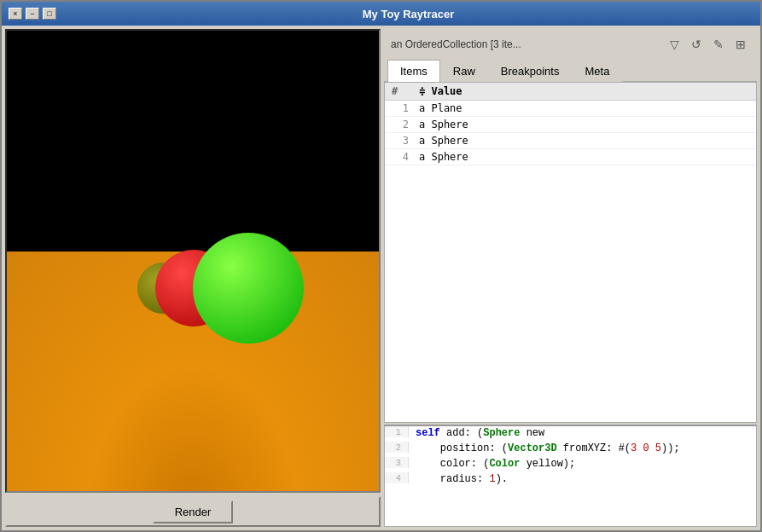 This screenshot has width=762, height=532. Describe the element at coordinates (397, 477) in the screenshot. I see `line-num-4: 4` at that location.